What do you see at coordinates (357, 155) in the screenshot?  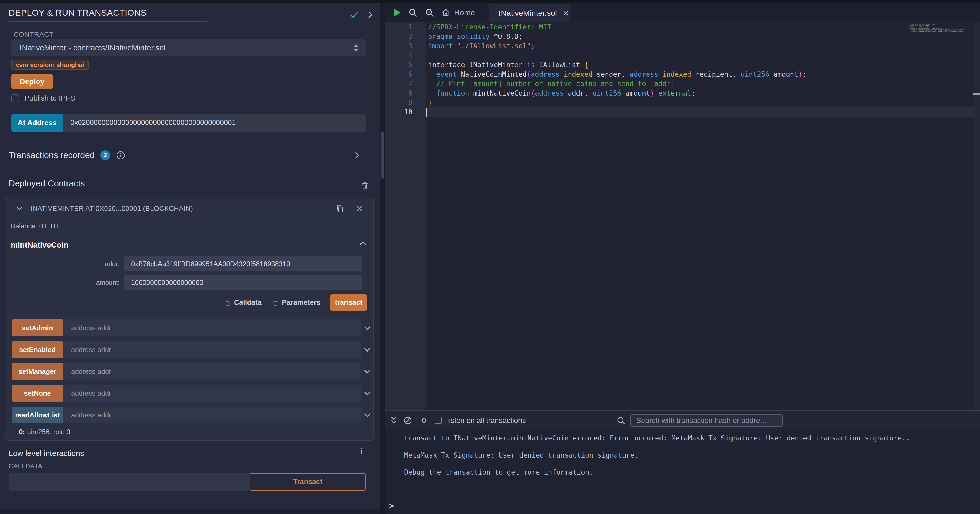 I see `expand-transactions-chevron-icon` at bounding box center [357, 155].